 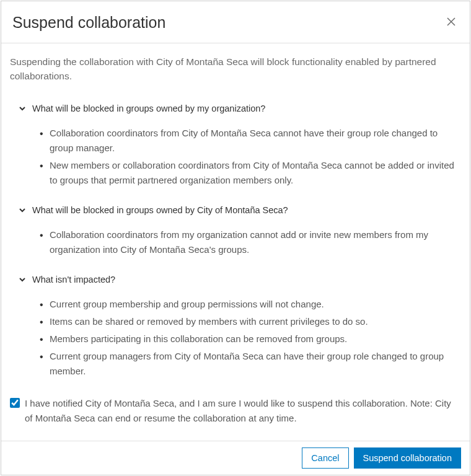 I want to click on section-title: What isn't impacted?, so click(x=74, y=280).